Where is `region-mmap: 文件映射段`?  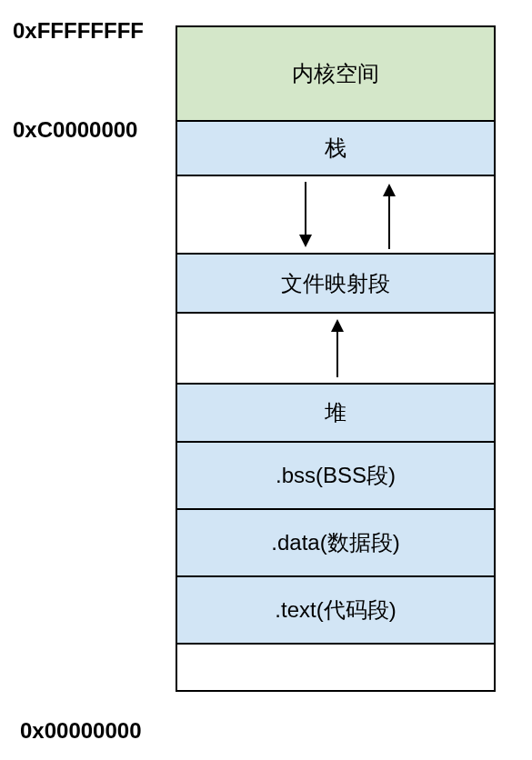 region-mmap: 文件映射段 is located at coordinates (336, 284).